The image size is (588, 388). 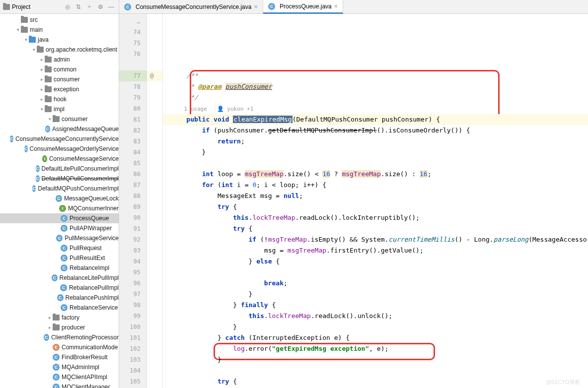 What do you see at coordinates (375, 76) in the screenshot?
I see `code-line: /**` at bounding box center [375, 76].